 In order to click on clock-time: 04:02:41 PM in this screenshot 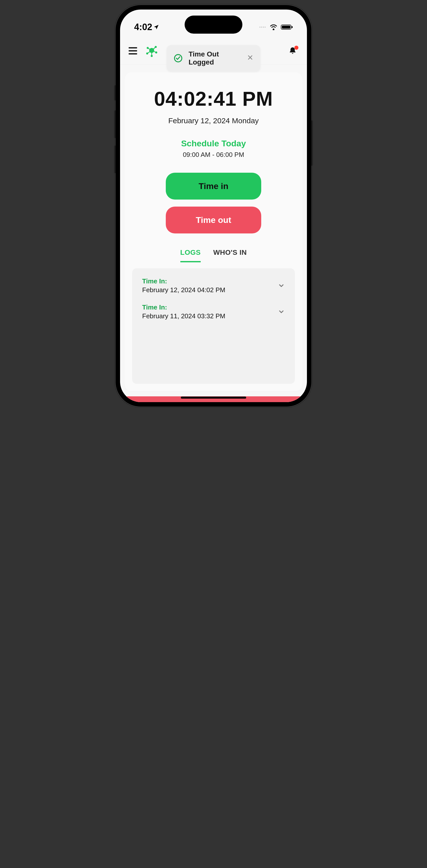, I will do `click(214, 99)`.